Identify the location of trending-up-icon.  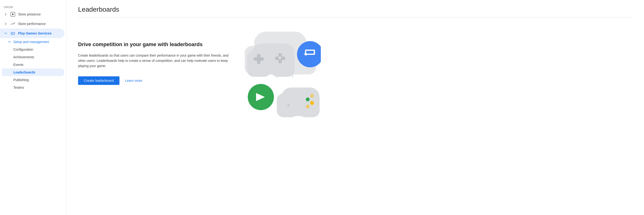
(13, 24).